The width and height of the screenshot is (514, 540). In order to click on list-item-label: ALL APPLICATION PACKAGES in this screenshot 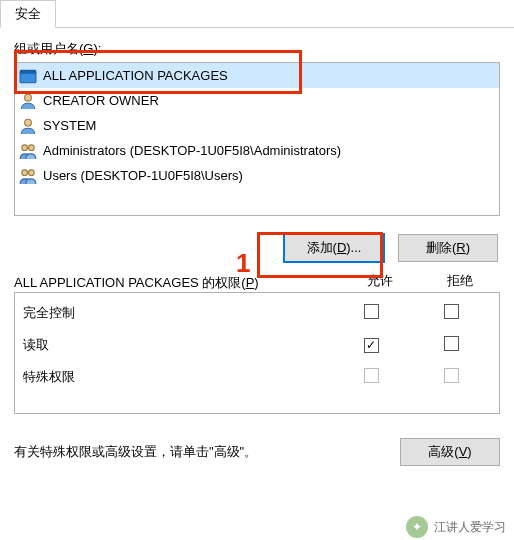, I will do `click(136, 76)`.